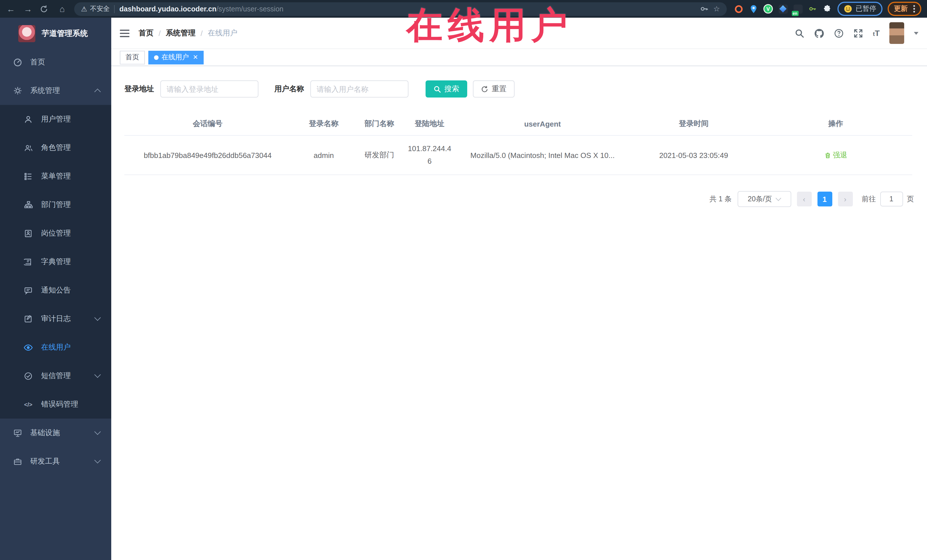 This screenshot has height=560, width=927. What do you see at coordinates (494, 89) in the screenshot?
I see `reset-button: 重置` at bounding box center [494, 89].